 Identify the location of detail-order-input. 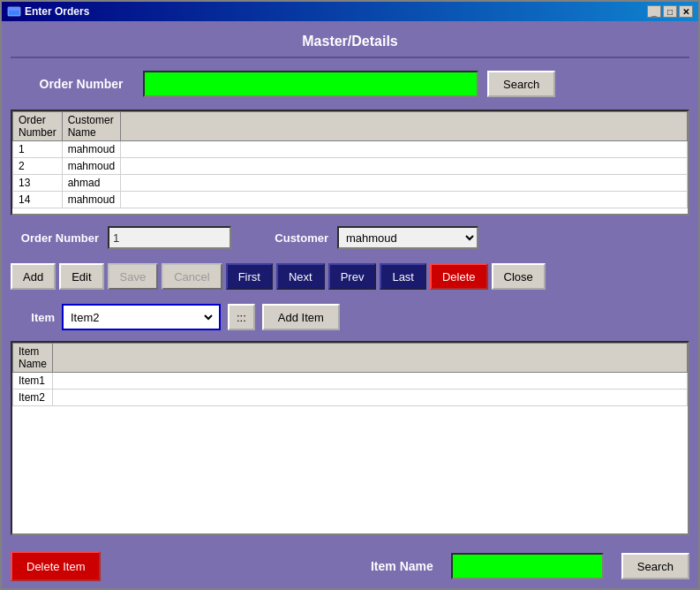
(169, 238).